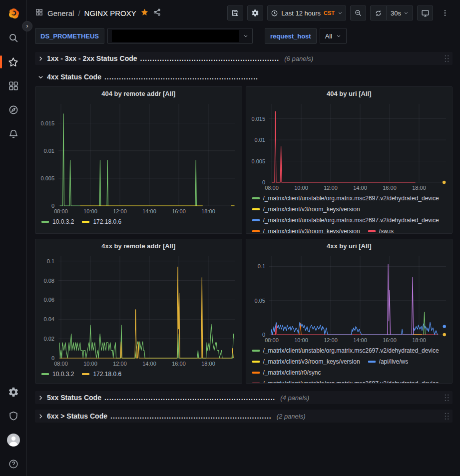 The height and width of the screenshot is (476, 460). Describe the element at coordinates (329, 36) in the screenshot. I see `variable-value: All` at that location.